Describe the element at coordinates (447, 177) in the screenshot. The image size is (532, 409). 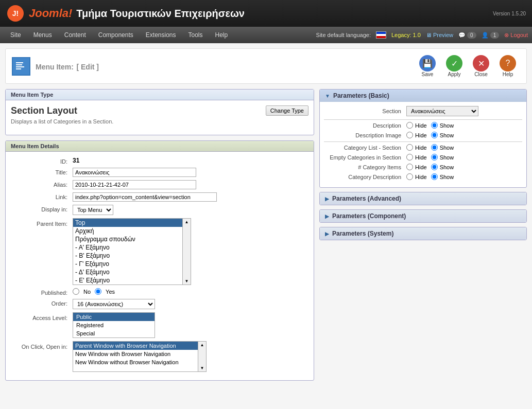
I see `cat-desc-show-label: Show` at that location.